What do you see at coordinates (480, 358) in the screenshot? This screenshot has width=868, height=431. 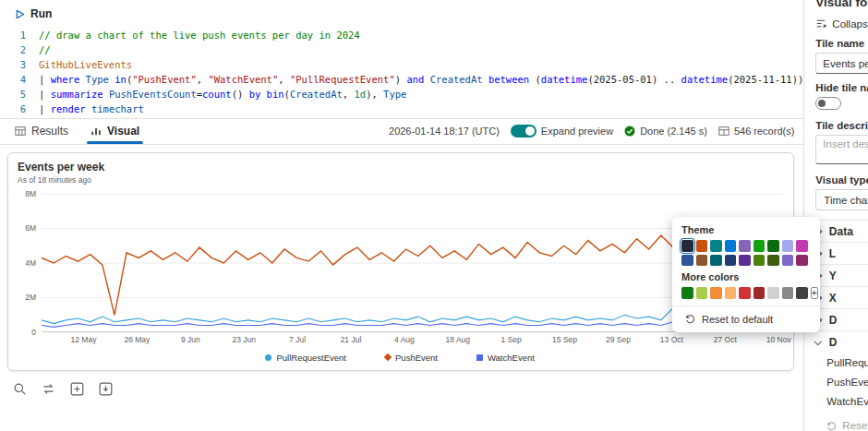 I see `square-marker` at bounding box center [480, 358].